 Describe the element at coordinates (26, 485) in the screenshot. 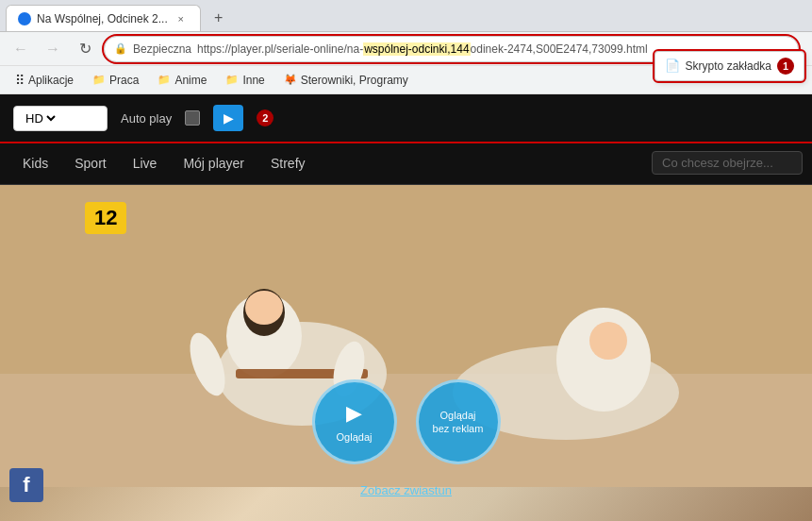

I see `facebook-icon: f` at that location.